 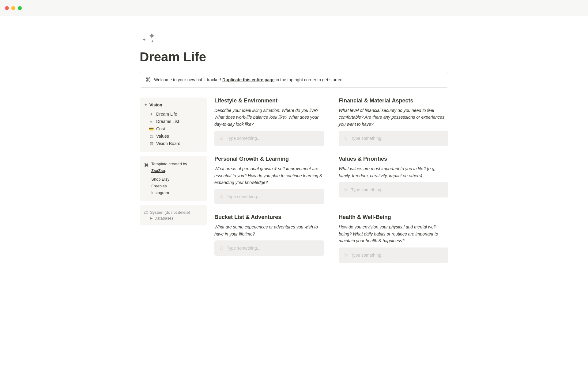 I want to click on system-label: System (do not delete), so click(x=170, y=212).